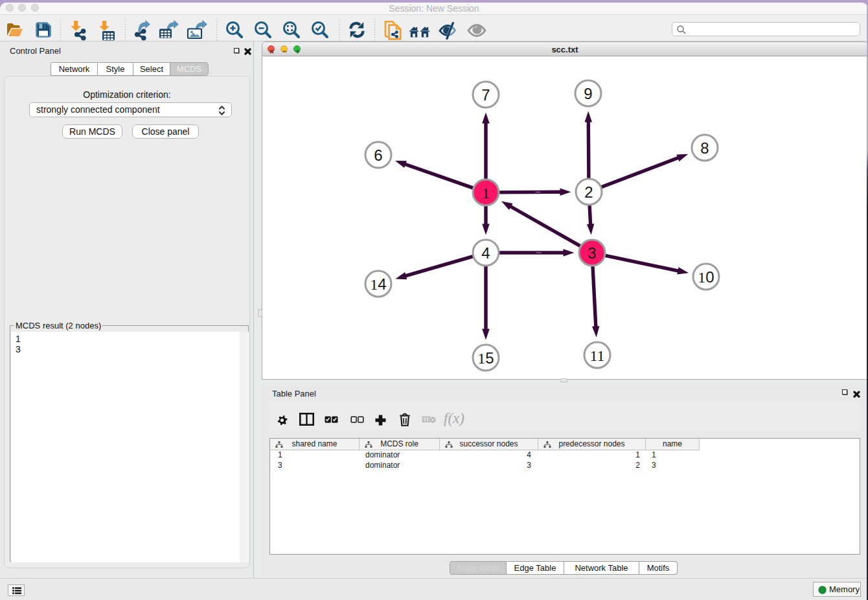 This screenshot has height=600, width=868. What do you see at coordinates (486, 193) in the screenshot?
I see `svg-text: 1` at bounding box center [486, 193].